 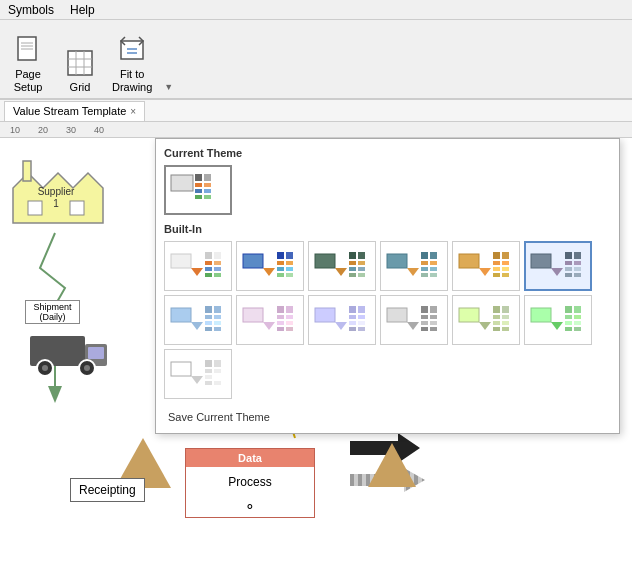 I want to click on save-theme-button: Save Current Theme, so click(x=219, y=417).